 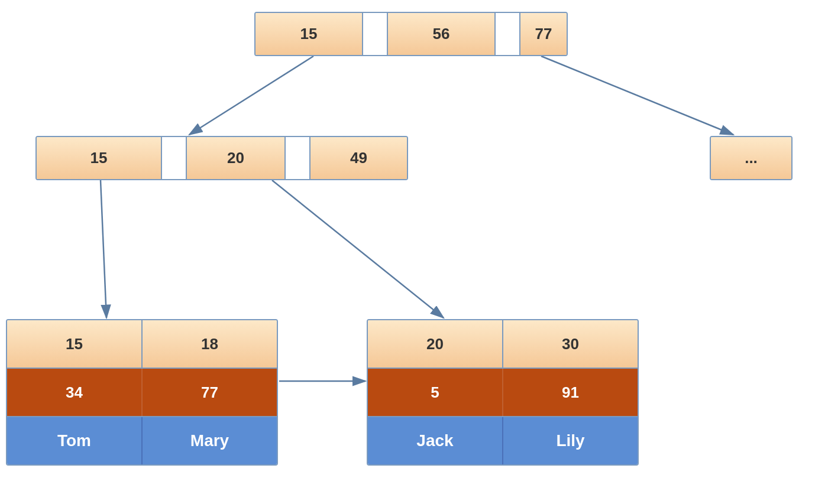 What do you see at coordinates (75, 392) in the screenshot?
I see `leaf-left-data-34: 34` at bounding box center [75, 392].